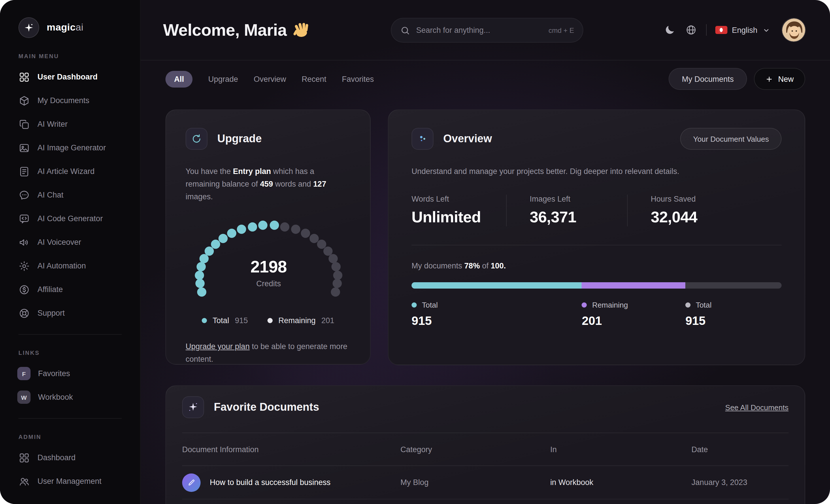 This screenshot has height=504, width=830. I want to click on tab-all: All, so click(179, 79).